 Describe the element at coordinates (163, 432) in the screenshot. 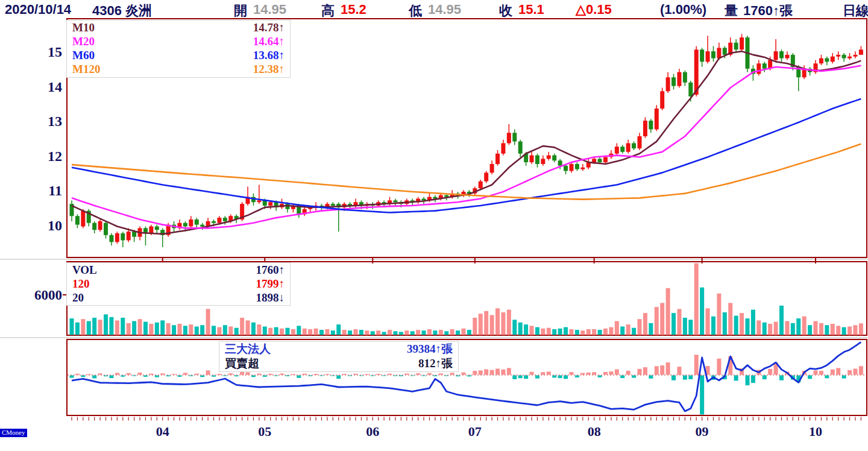

I see `month-label: 04` at that location.